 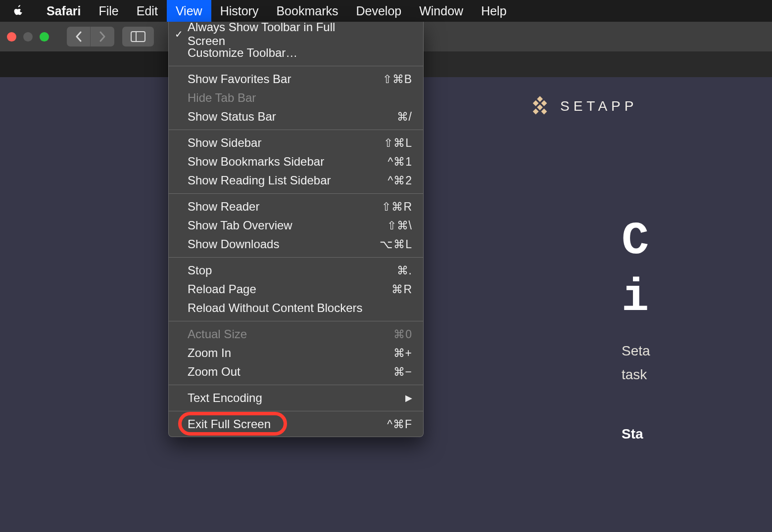 I want to click on apple-menu, so click(x=25, y=11).